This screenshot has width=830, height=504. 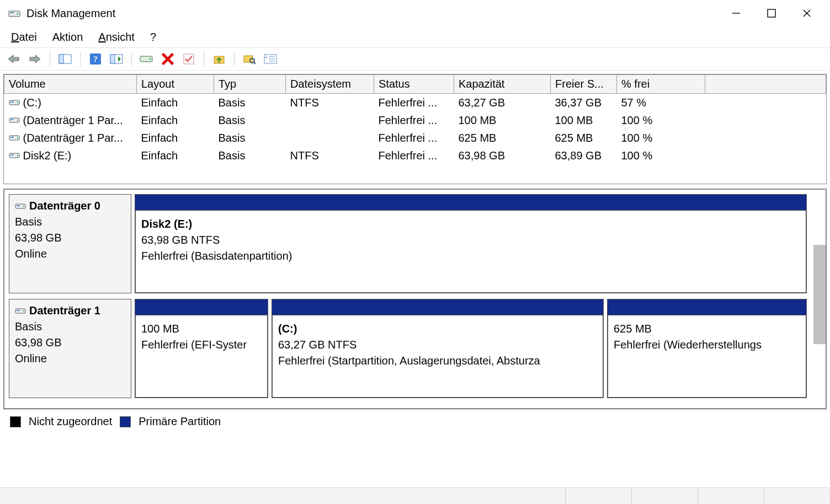 What do you see at coordinates (24, 37) in the screenshot?
I see `menu-datei: Datei` at bounding box center [24, 37].